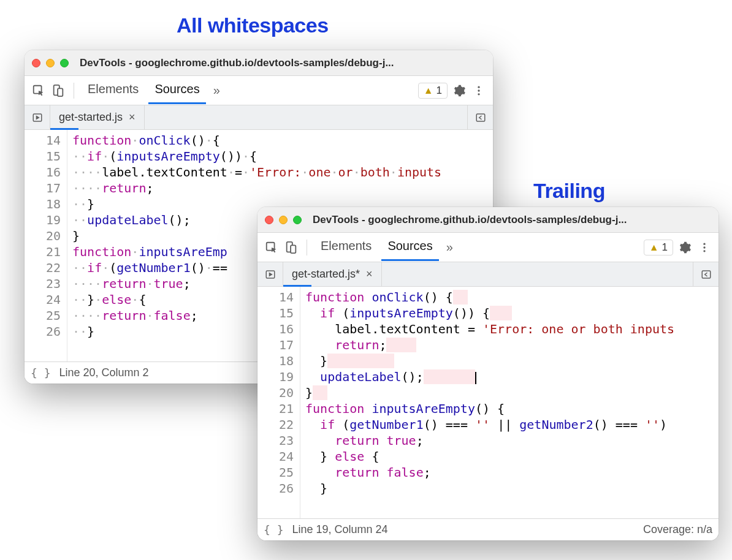 The width and height of the screenshot is (732, 560). I want to click on file-tab-get-started: get-started.js* ×, so click(332, 274).